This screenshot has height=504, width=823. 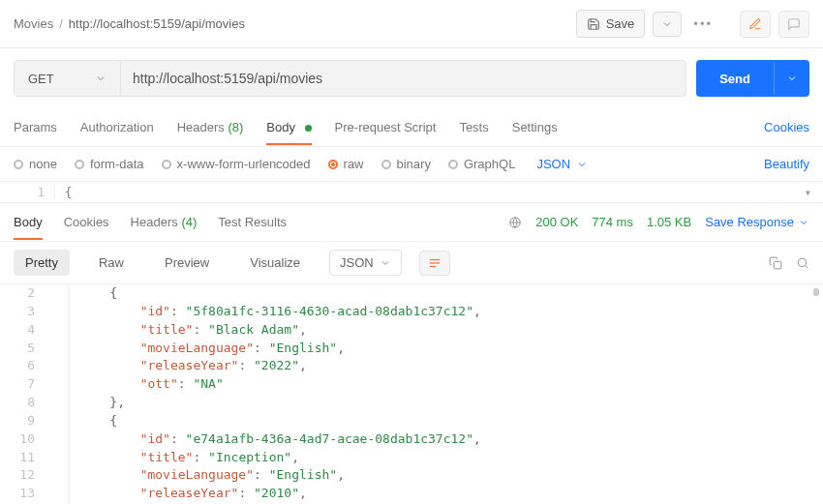 I want to click on breadcrumb: Movies / http://localhost:5159/api/movie…, so click(x=130, y=23).